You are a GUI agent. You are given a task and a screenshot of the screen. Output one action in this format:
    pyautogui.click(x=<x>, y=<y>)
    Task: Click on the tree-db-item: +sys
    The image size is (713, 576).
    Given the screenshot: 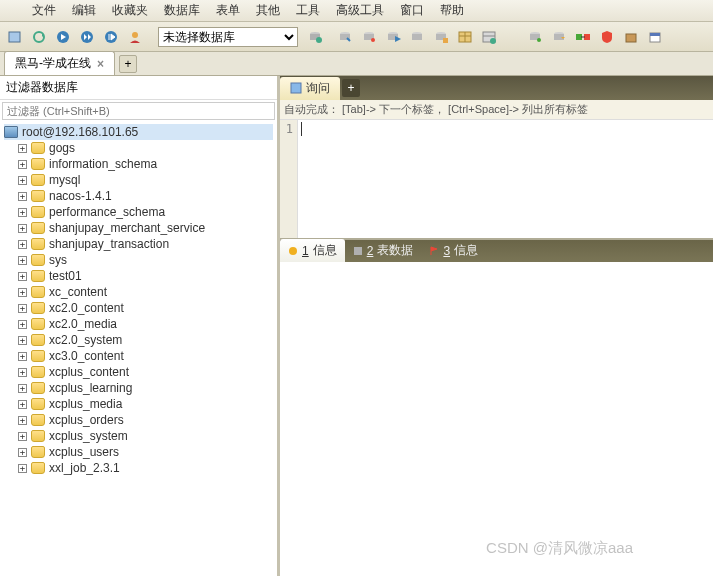 What is the action you would take?
    pyautogui.click(x=138, y=260)
    